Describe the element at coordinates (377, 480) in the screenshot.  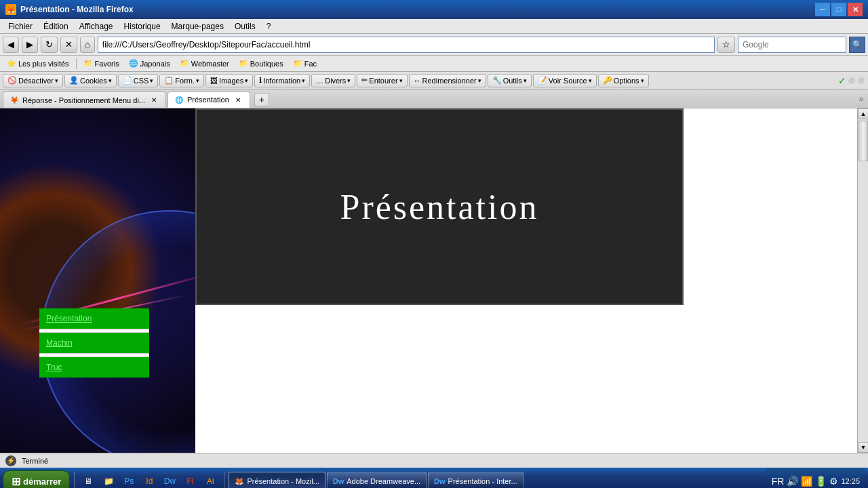
I see `taskbar-item-dreamweaver: Dw Adobe Dreamweave...` at that location.